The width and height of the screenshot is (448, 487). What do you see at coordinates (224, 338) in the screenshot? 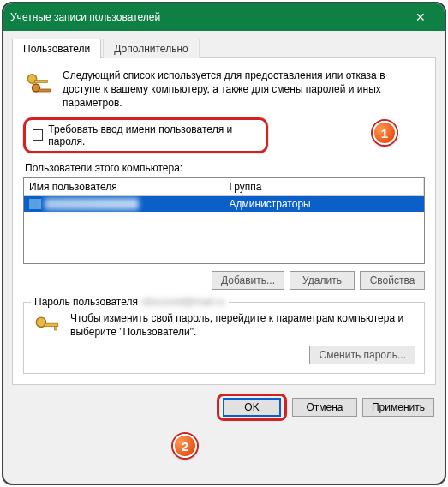
I see `password-group: Пароль пользователя obscured@mail.ru Что…` at bounding box center [224, 338].